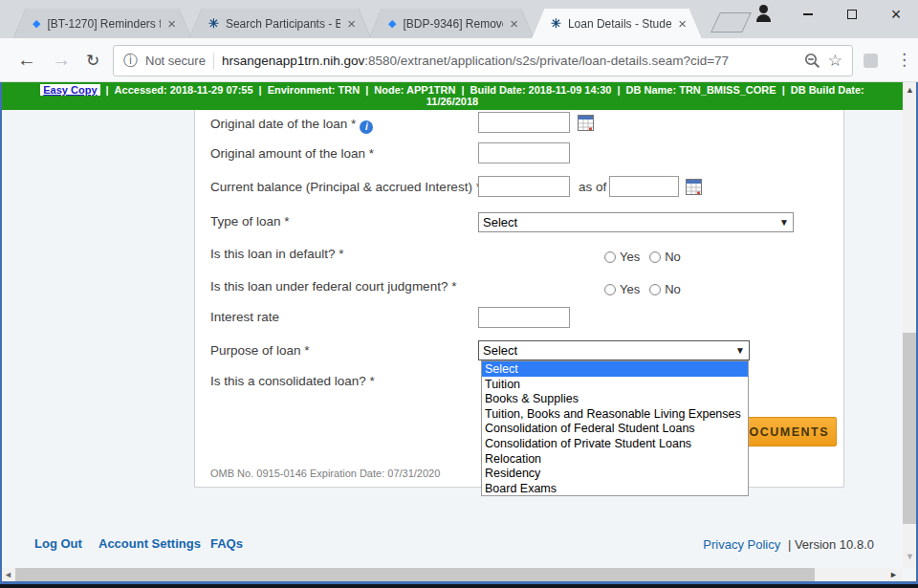  What do you see at coordinates (61, 59) in the screenshot?
I see `forward-icon: →` at bounding box center [61, 59].